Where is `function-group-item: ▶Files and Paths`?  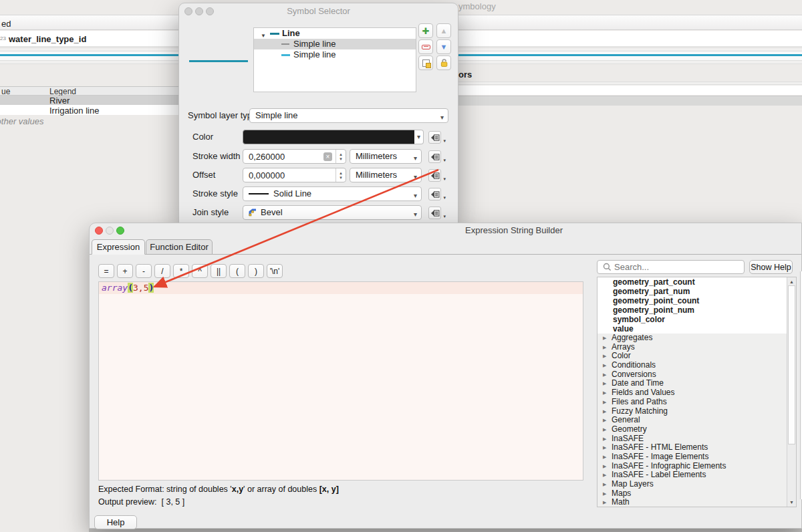 function-group-item: ▶Files and Paths is located at coordinates (692, 402).